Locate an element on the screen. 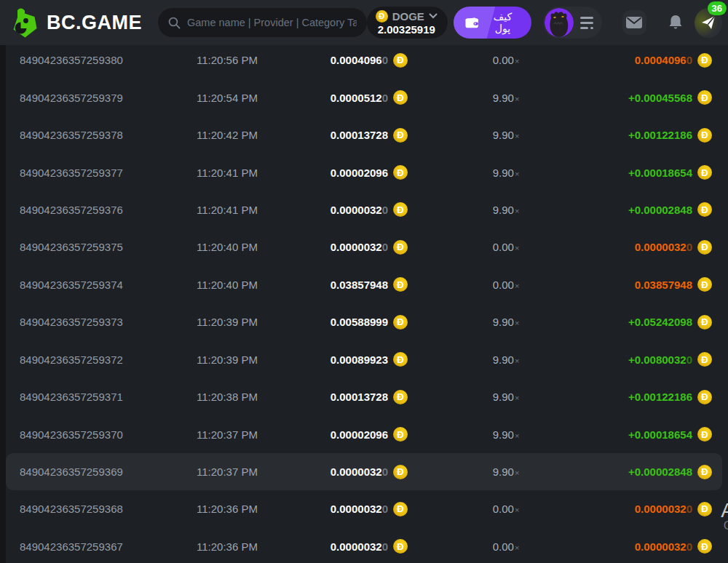 The height and width of the screenshot is (563, 728). brand-title: BC.GAME is located at coordinates (95, 23).